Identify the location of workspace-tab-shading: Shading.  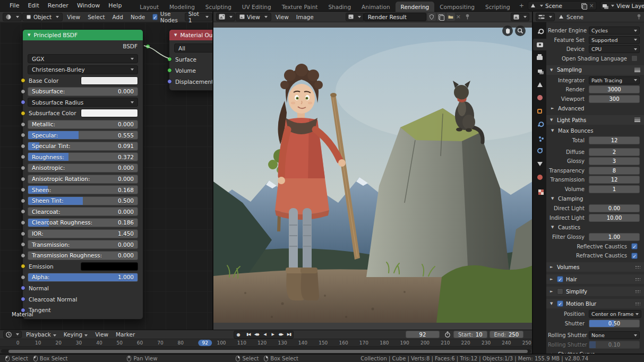
(340, 6).